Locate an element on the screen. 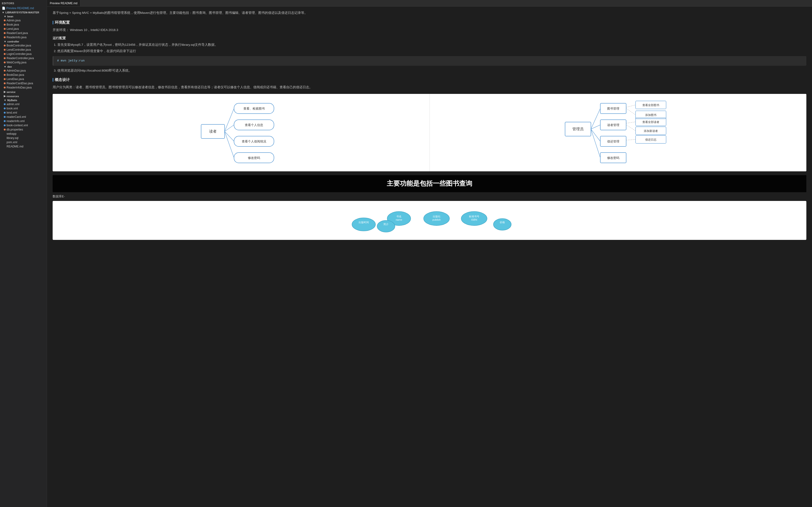 The height and width of the screenshot is (507, 812). reader-svg: 读者 查看、检索图书 查看个人信息 查看个人借阅情况 修改密码 is located at coordinates (241, 133).